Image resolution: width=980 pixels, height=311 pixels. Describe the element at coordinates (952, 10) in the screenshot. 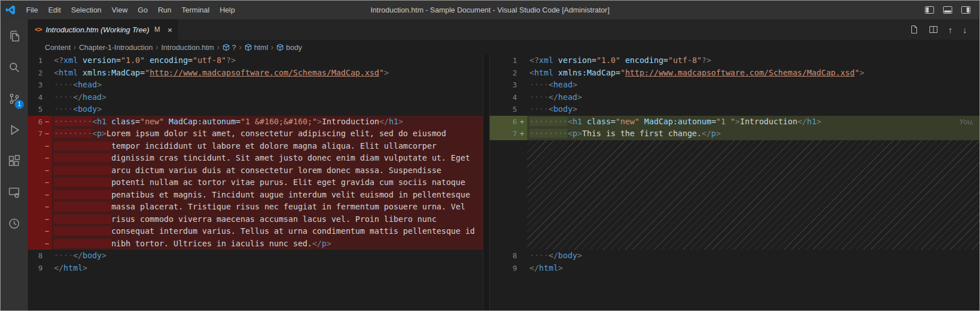

I see `layout-controls` at that location.